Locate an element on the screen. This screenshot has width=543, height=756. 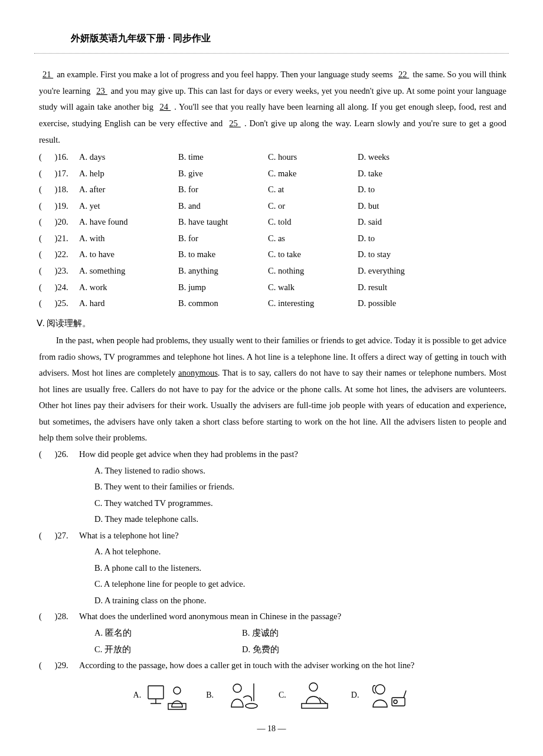
option-row: ( )16.A. daysB. timeC. hoursD. weeks is located at coordinates (273, 157).